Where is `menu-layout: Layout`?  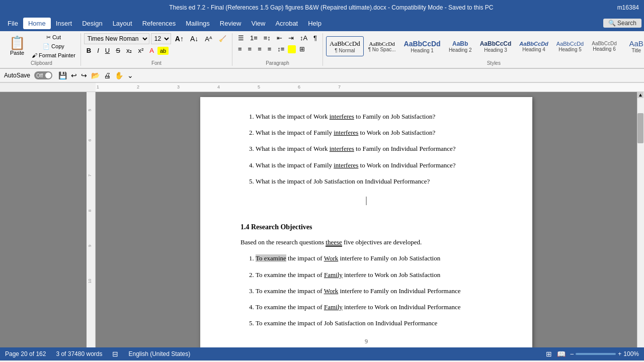 menu-layout: Layout is located at coordinates (123, 23).